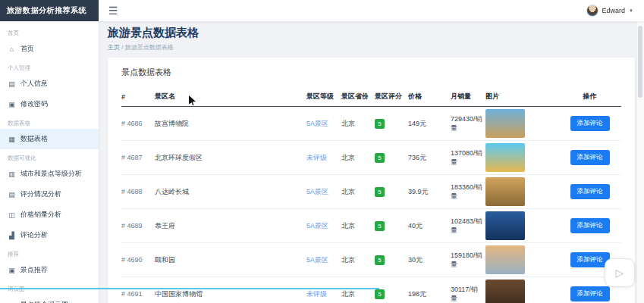 The image size is (644, 303). What do you see at coordinates (505, 192) in the screenshot?
I see `great-wall-thumbnail` at bounding box center [505, 192].